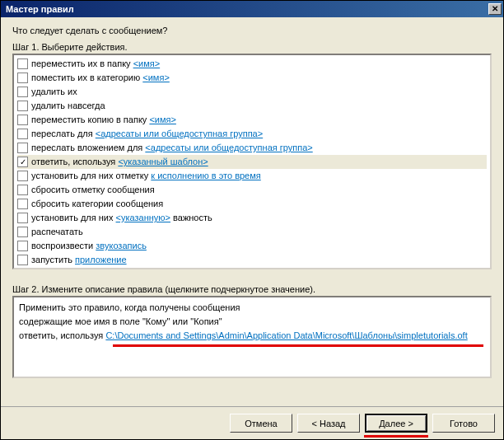 The height and width of the screenshot is (440, 504). What do you see at coordinates (92, 269) in the screenshot?
I see `action-label: пометить как непрочитанное` at bounding box center [92, 269].